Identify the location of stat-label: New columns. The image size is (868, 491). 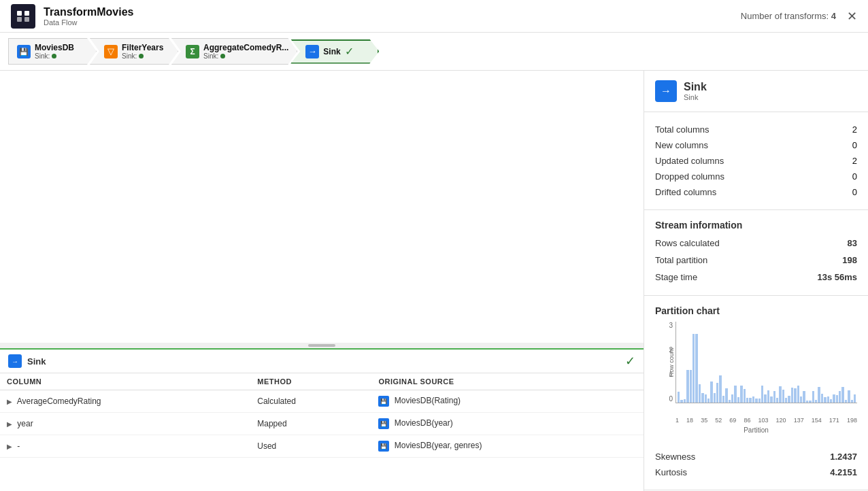
(682, 146).